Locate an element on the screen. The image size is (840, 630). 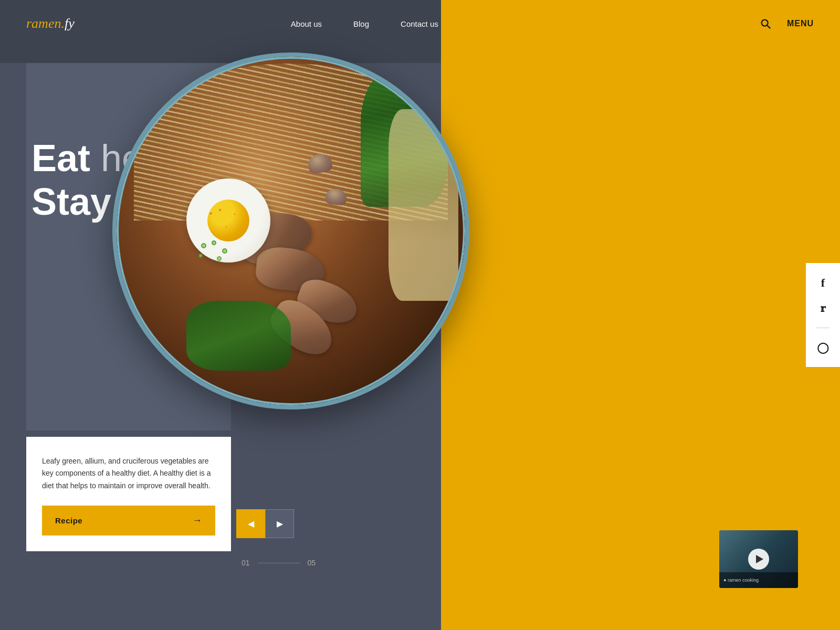
prev-arrow: ◀ is located at coordinates (251, 524).